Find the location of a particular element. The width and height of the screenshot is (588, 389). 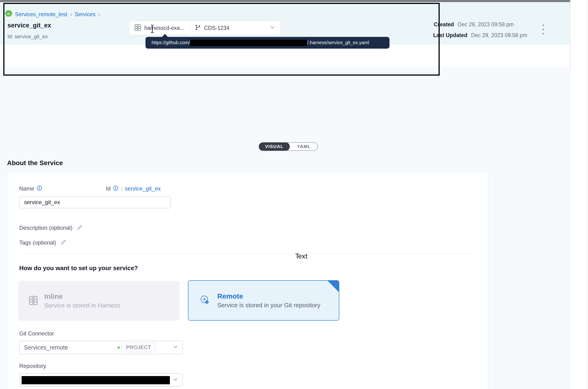

section-divider is located at coordinates (247, 254).